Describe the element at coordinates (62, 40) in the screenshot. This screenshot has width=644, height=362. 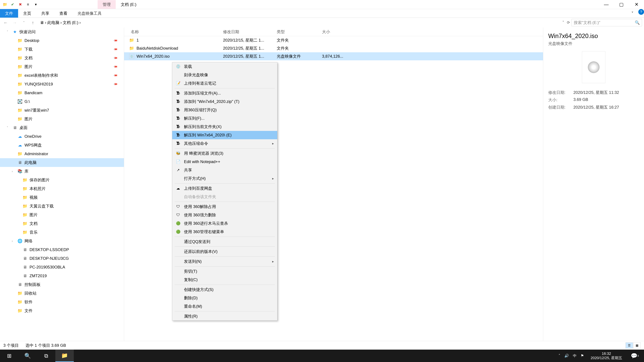
I see `sidebar-item: 📁Desktop📌` at that location.